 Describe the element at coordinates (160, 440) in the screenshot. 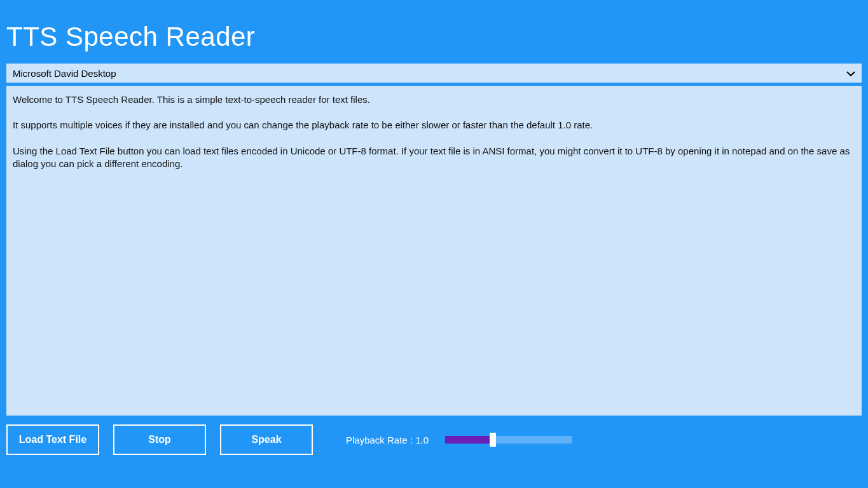

I see `stop-button: Stop` at that location.